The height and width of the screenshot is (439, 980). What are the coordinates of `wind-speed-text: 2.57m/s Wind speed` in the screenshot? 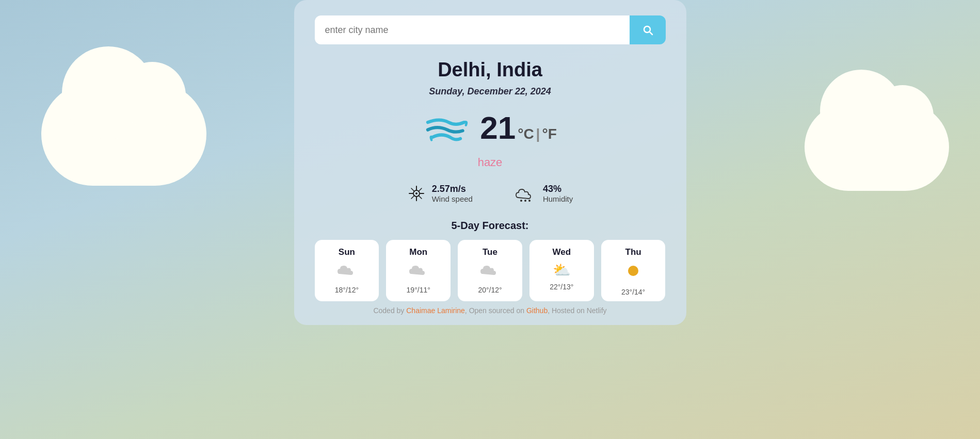 It's located at (452, 193).